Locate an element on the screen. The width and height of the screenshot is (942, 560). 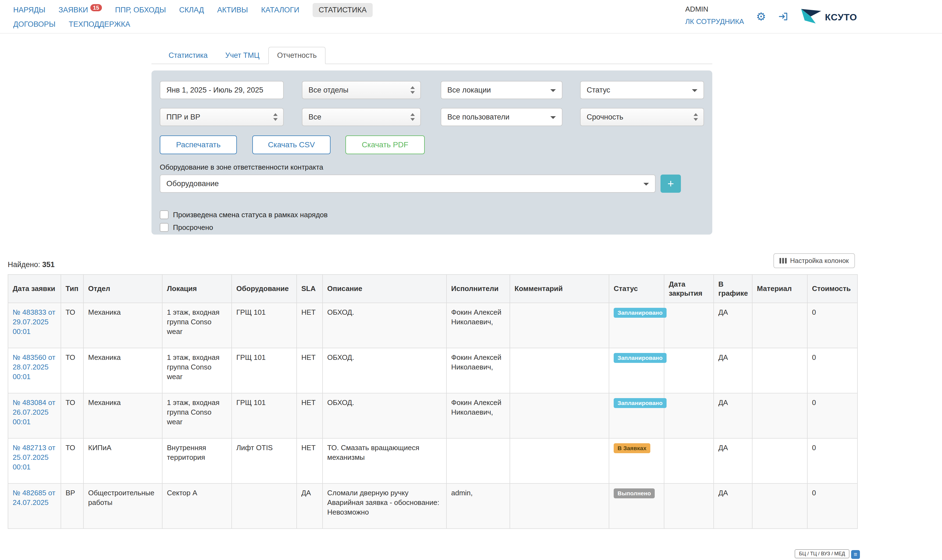
add-equipment-button: + is located at coordinates (671, 184).